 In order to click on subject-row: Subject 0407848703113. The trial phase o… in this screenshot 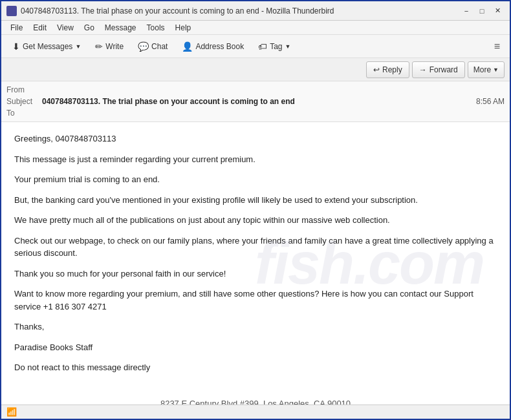, I will do `click(256, 101)`.